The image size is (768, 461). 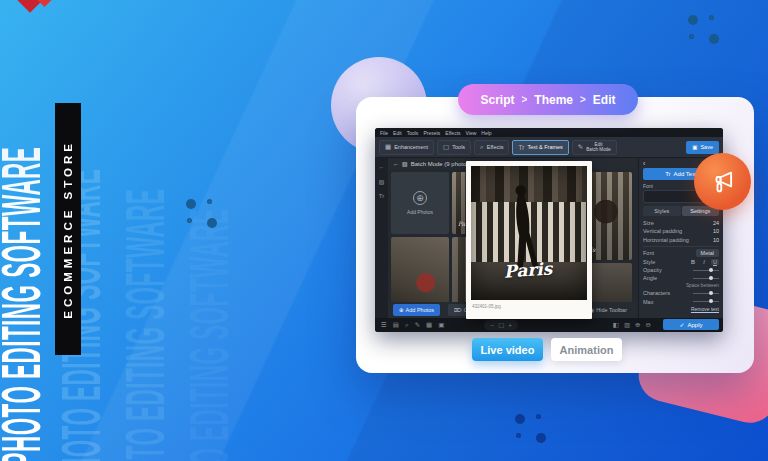 What do you see at coordinates (681, 302) in the screenshot?
I see `max-row: Max` at bounding box center [681, 302].